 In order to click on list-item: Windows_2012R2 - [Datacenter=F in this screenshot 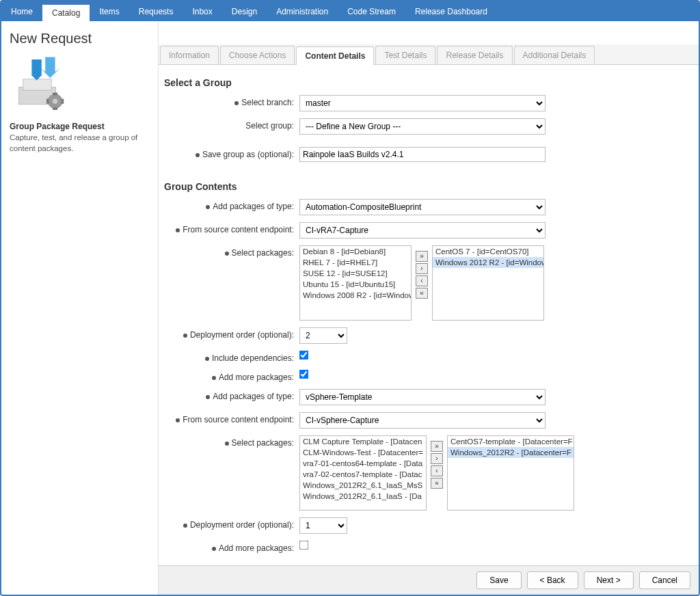, I will do `click(511, 452)`.